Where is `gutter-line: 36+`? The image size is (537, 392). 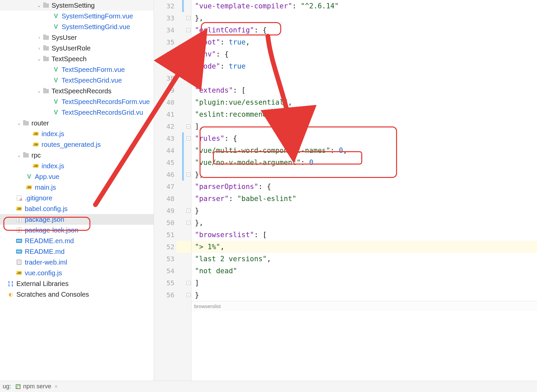 gutter-line: 36+ is located at coordinates (173, 54).